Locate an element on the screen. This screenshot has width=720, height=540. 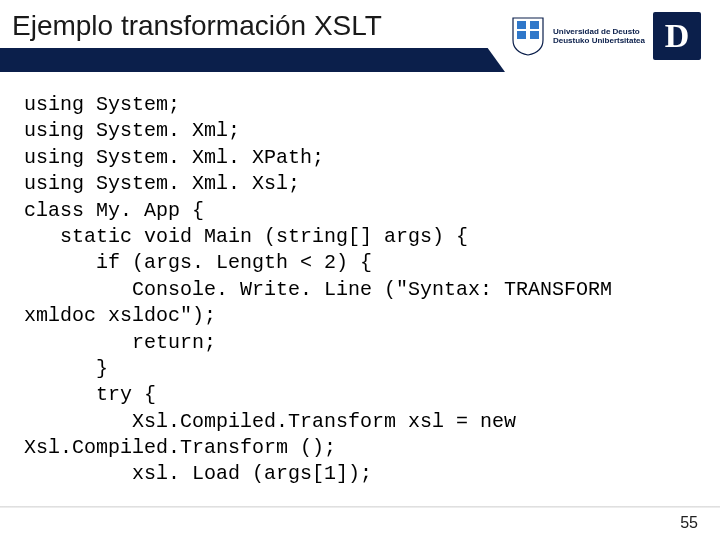
d-letter: D is located at coordinates (678, 36).